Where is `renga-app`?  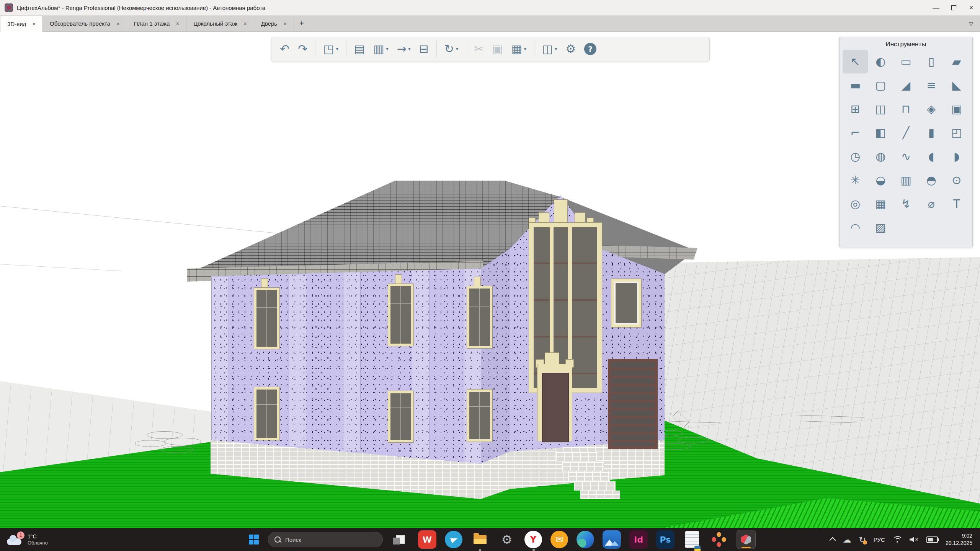
renga-app is located at coordinates (746, 540).